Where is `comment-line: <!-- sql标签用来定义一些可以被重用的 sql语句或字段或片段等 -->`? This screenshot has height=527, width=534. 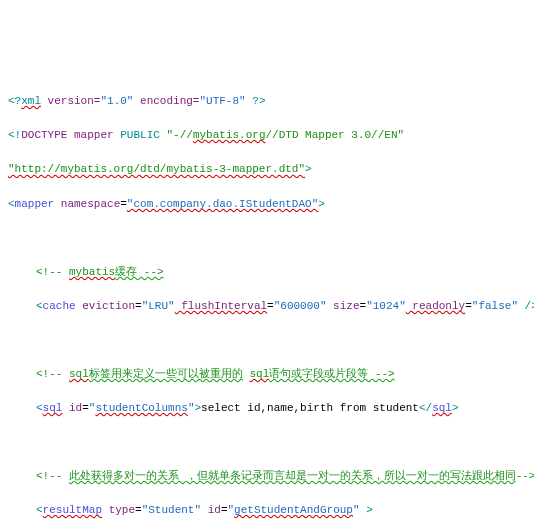
comment-line: <!-- sql标签用来定义一些可以被重用的 sql语句或字段或片段等 --> is located at coordinates (267, 374).